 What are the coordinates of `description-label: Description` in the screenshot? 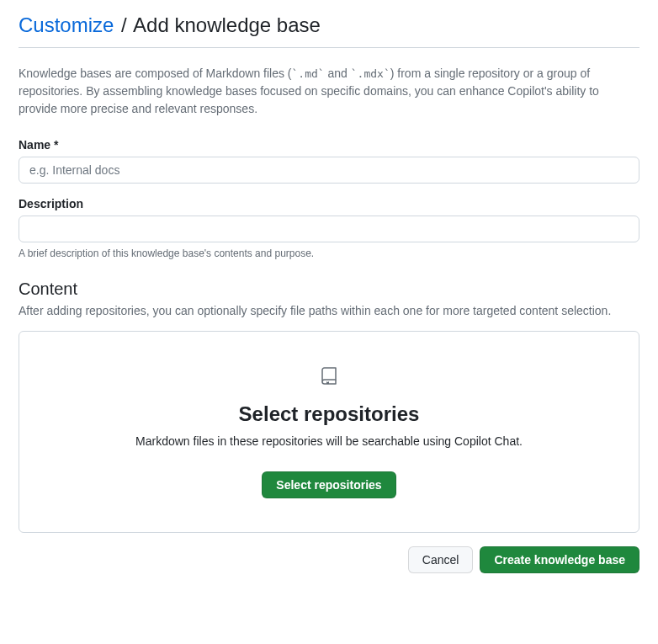 It's located at (329, 204).